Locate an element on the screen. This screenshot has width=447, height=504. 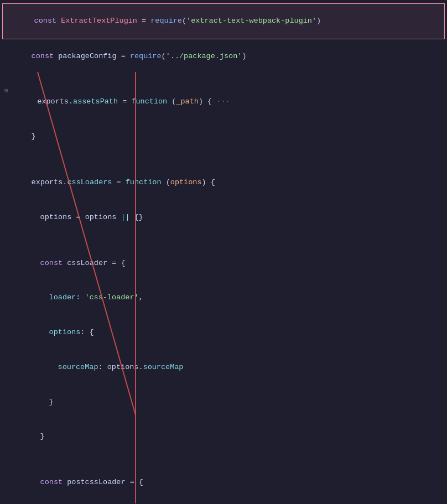
line-content-14: } is located at coordinates (38, 403).